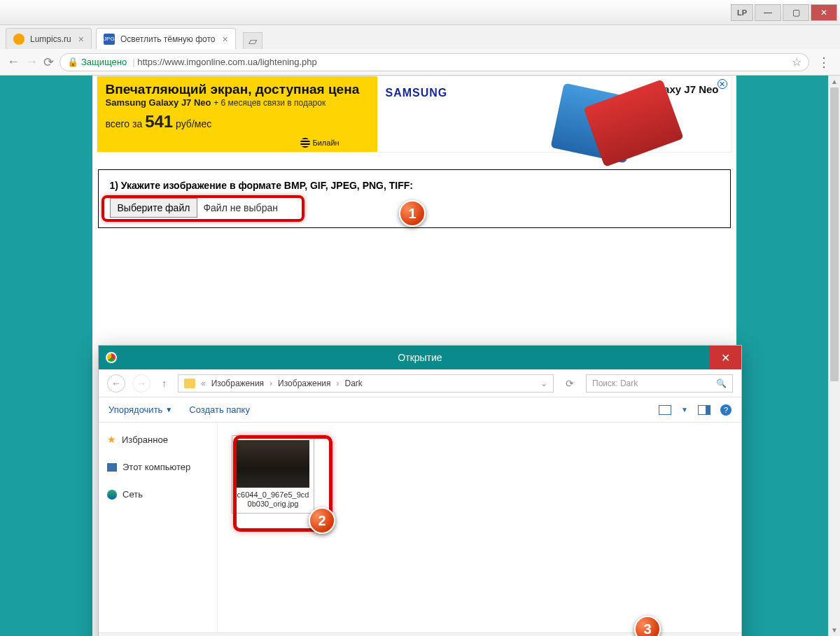  What do you see at coordinates (420, 358) in the screenshot?
I see `dialog-title: Открытие` at bounding box center [420, 358].